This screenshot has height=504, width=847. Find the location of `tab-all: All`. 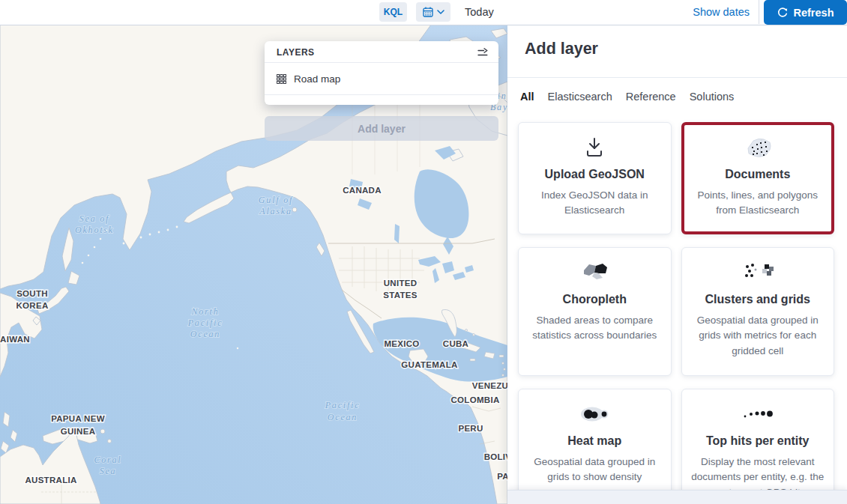

tab-all: All is located at coordinates (528, 97).